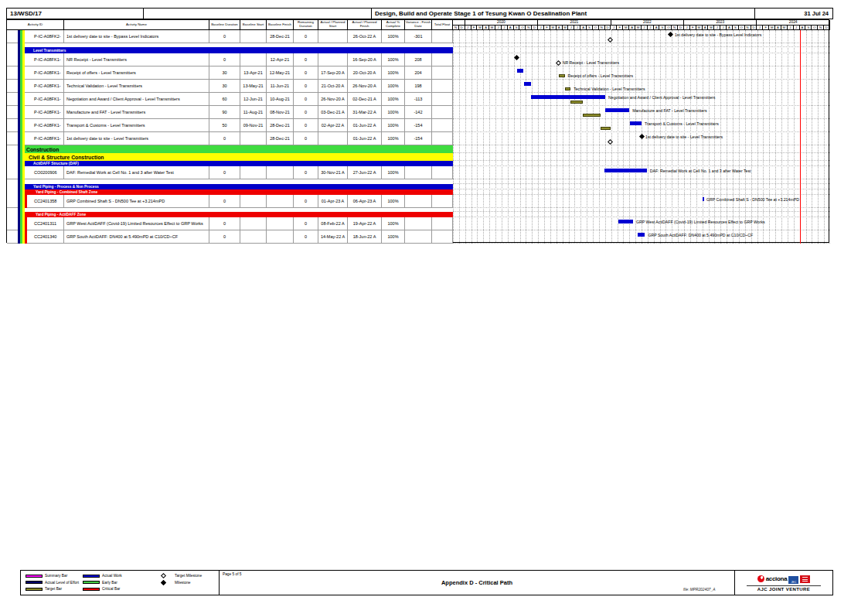 The image size is (868, 614). Describe the element at coordinates (137, 237) in the screenshot. I see `cell-activity_name: GRP South ActiDAFF: DN400 at 5.490mPD at…` at that location.